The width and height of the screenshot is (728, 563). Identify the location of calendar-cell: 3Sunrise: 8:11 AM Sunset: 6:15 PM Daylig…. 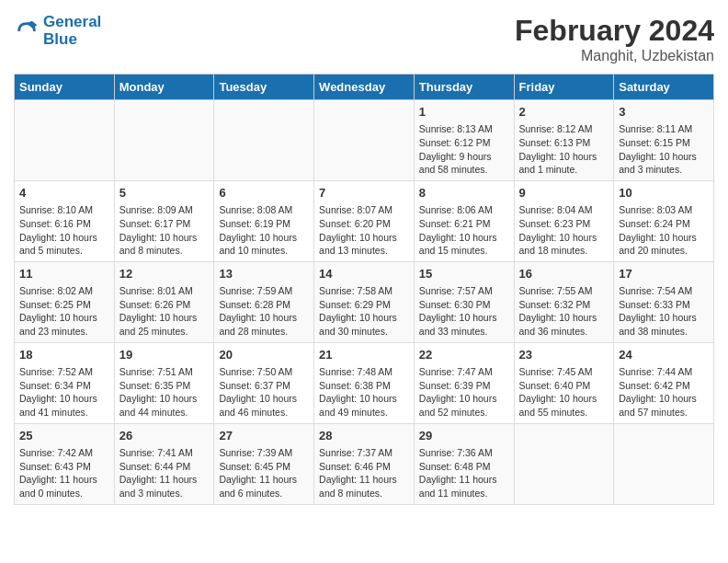
(664, 141).